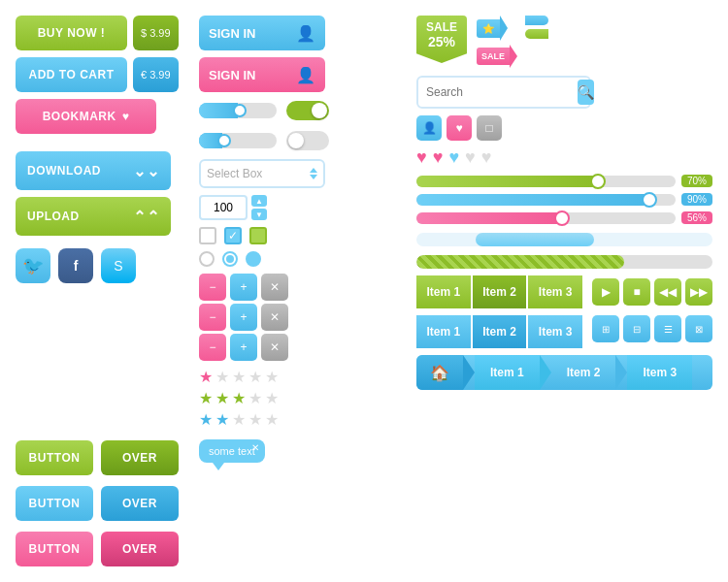  I want to click on facebook-icon: f, so click(76, 266).